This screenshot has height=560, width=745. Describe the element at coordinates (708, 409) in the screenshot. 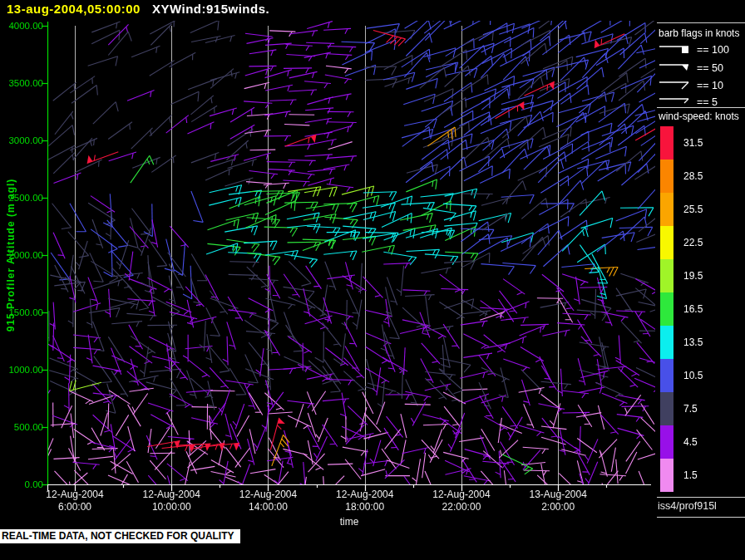

I see `colorbar-label: 7.5` at that location.